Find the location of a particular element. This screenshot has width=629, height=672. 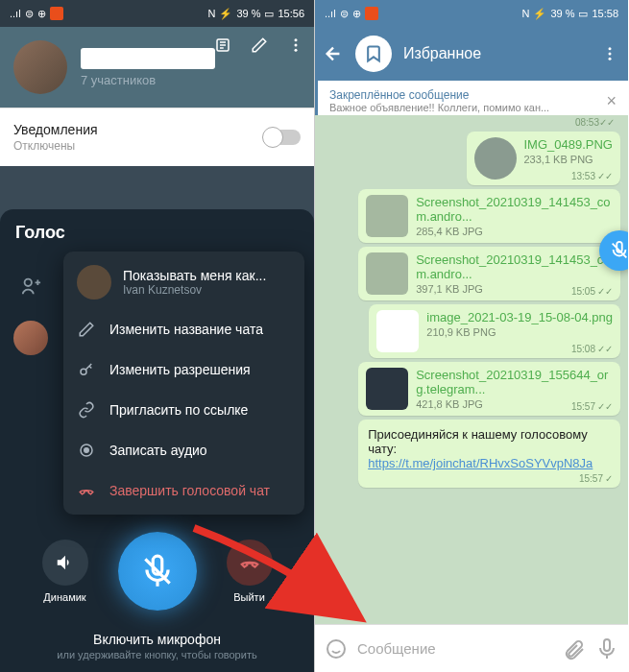

menu-invite-link: Пригласить по ссылке is located at coordinates (184, 410).